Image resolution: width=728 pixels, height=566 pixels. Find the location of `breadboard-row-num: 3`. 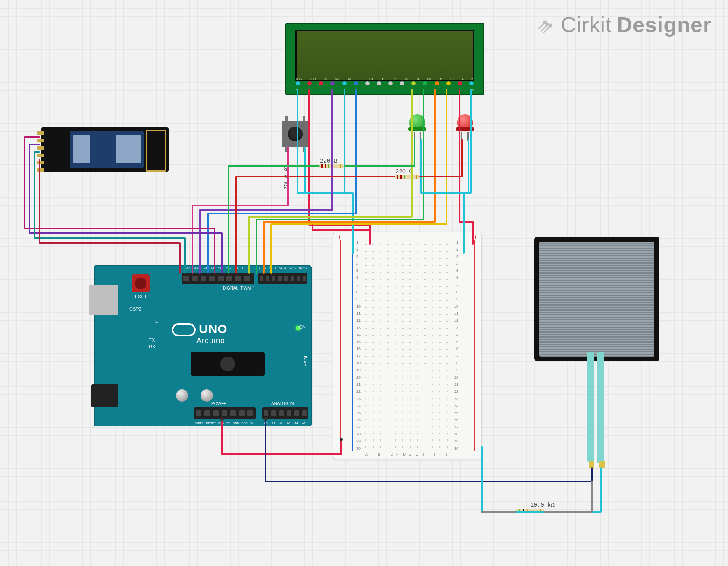

breadboard-row-num: 3 is located at coordinates (358, 257).